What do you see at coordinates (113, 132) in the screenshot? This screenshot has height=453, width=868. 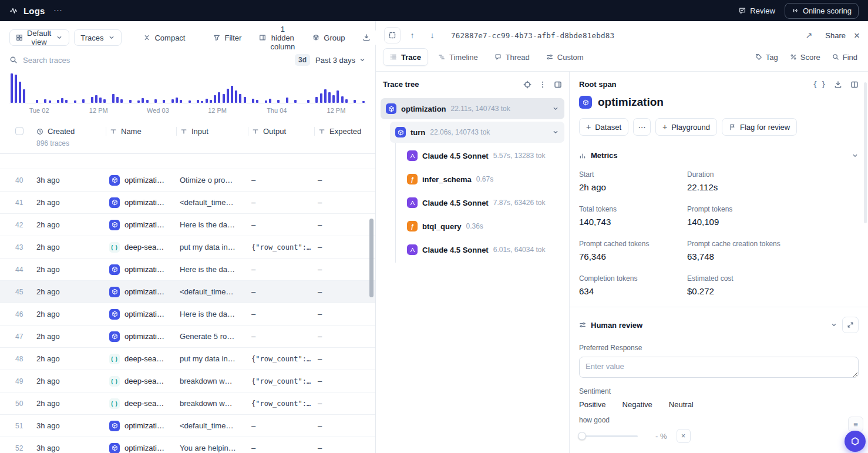 I see `field-icon` at bounding box center [113, 132].